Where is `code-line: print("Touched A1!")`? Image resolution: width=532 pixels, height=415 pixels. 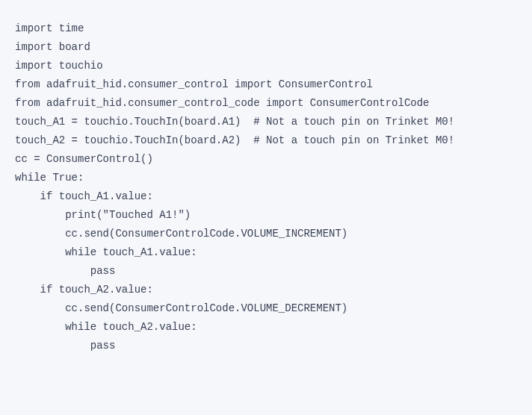
code-line: print("Touched A1!") is located at coordinates (266, 215).